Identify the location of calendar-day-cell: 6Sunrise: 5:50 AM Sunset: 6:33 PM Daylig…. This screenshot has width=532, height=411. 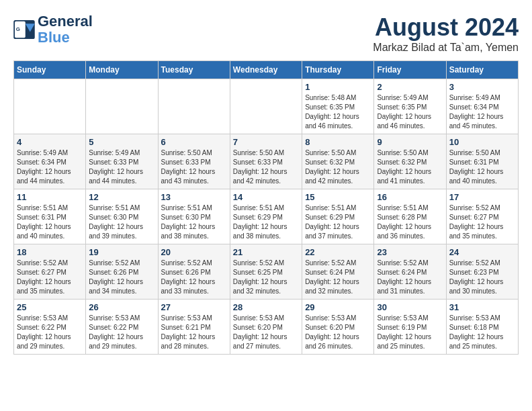
(193, 162).